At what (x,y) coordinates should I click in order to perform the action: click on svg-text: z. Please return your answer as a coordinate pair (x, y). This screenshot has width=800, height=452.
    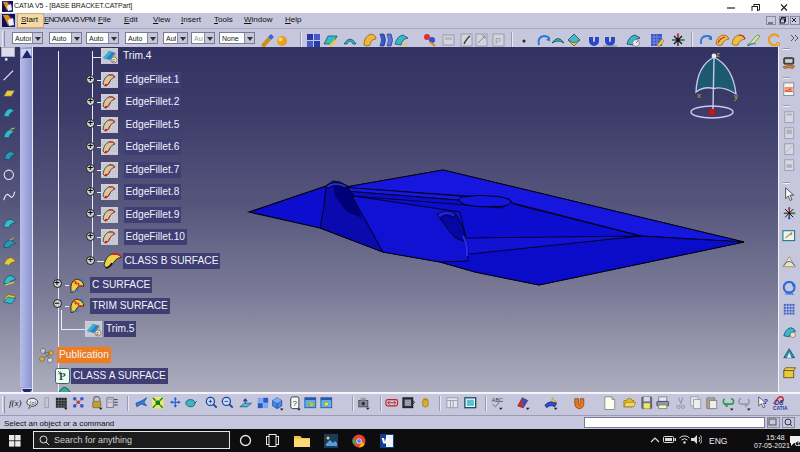
    Looking at the image, I should click on (718, 54).